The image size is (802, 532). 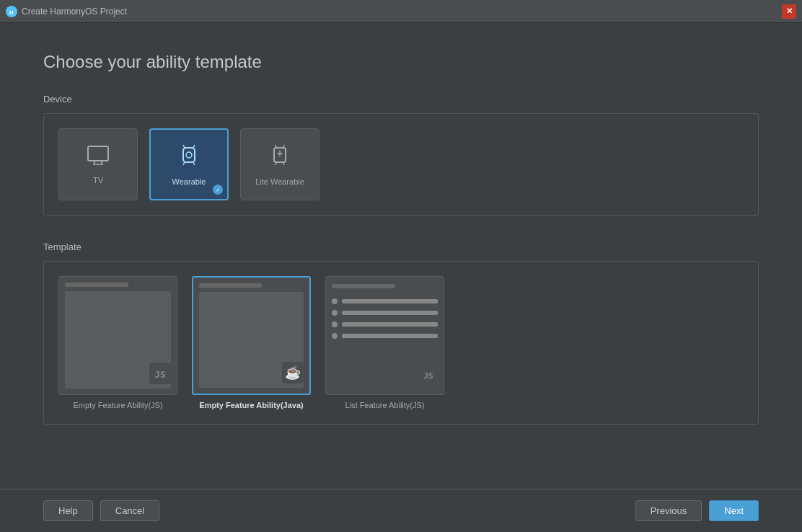 I want to click on device-wearable-label: Wearable, so click(x=189, y=182).